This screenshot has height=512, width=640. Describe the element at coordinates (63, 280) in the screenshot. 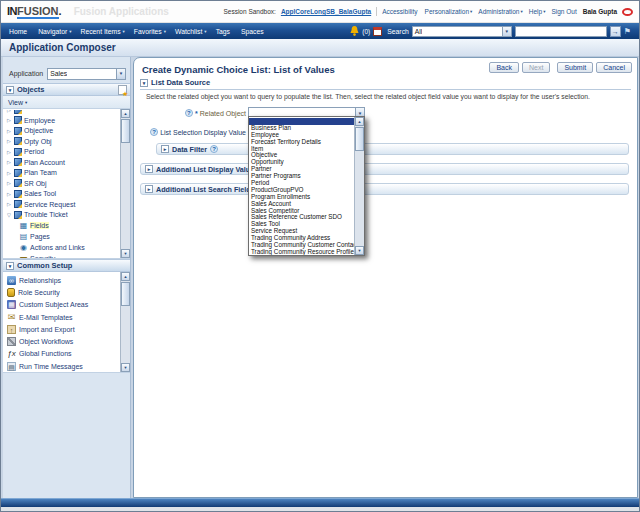

I see `common-setup-row: Relationships` at that location.